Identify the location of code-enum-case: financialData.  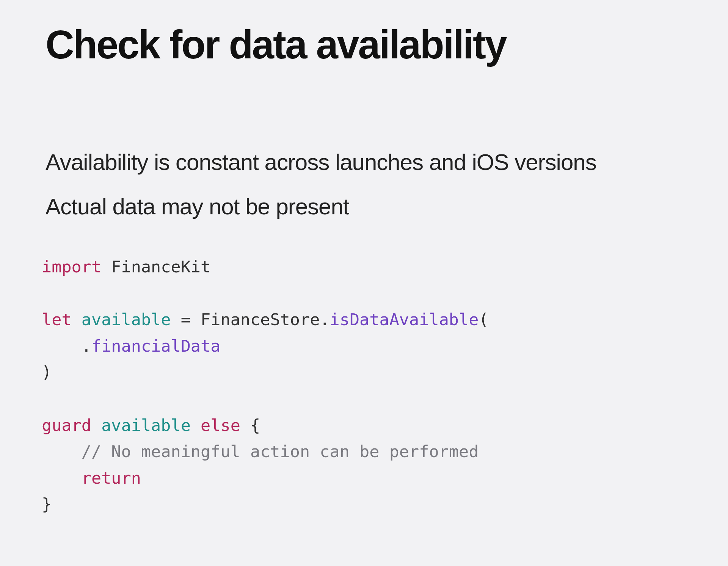
(156, 346).